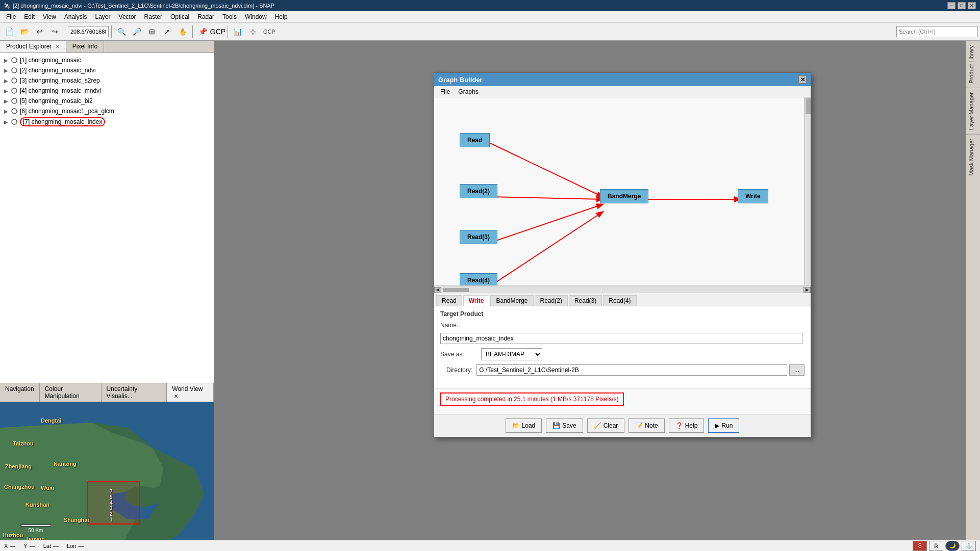 Image resolution: width=980 pixels, height=551 pixels. What do you see at coordinates (7, 60) in the screenshot?
I see `tree-expand-1: ▶` at bounding box center [7, 60].